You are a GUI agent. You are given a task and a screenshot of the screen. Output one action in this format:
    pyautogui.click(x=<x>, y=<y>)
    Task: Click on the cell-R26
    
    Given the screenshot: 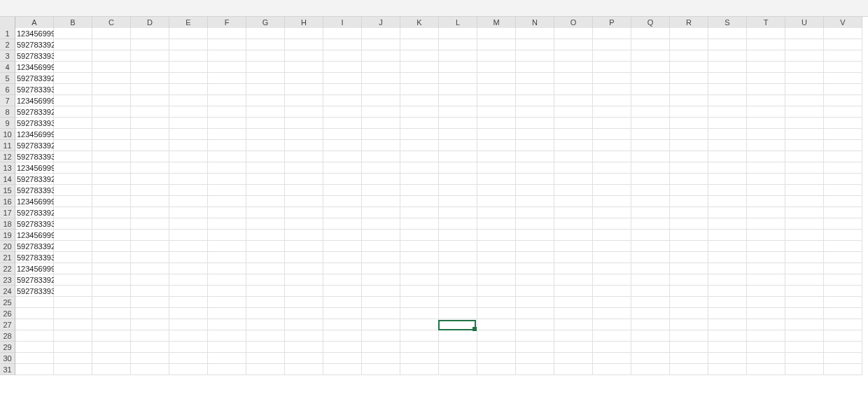 What is the action you would take?
    pyautogui.click(x=689, y=314)
    